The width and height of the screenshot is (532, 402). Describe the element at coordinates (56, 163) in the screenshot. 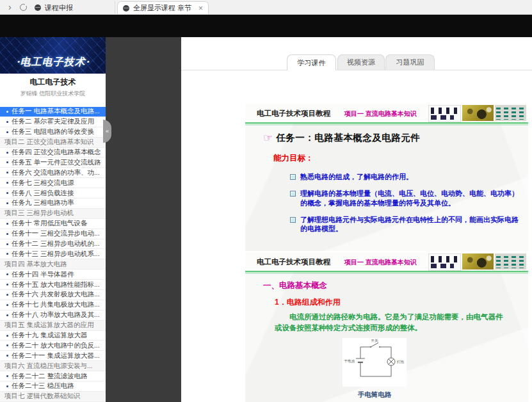

I see `sidebar-item-label: 任务五 单一元件正弦交流线路` at that location.